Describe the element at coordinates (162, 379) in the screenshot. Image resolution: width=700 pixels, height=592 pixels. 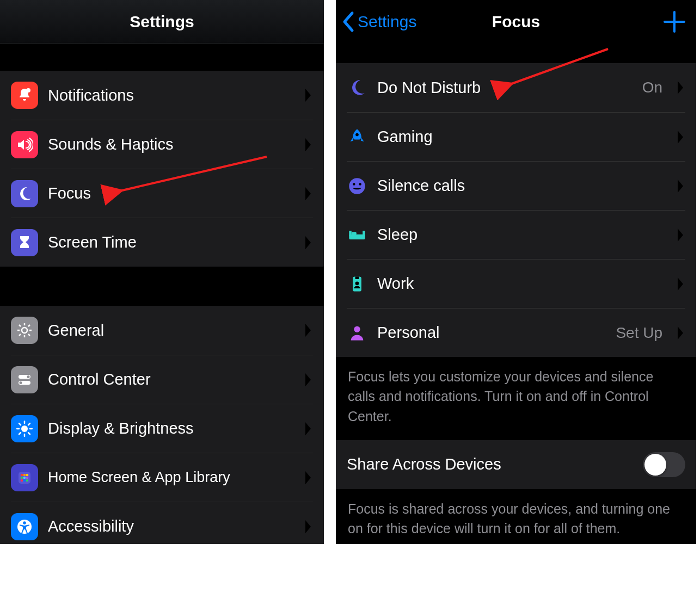
I see `row-control-center: Control Center` at that location.